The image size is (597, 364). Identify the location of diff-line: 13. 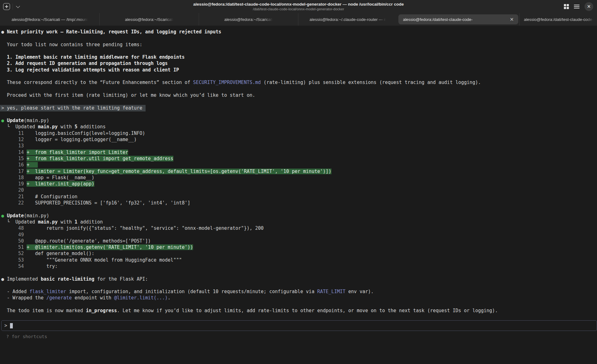
(299, 146).